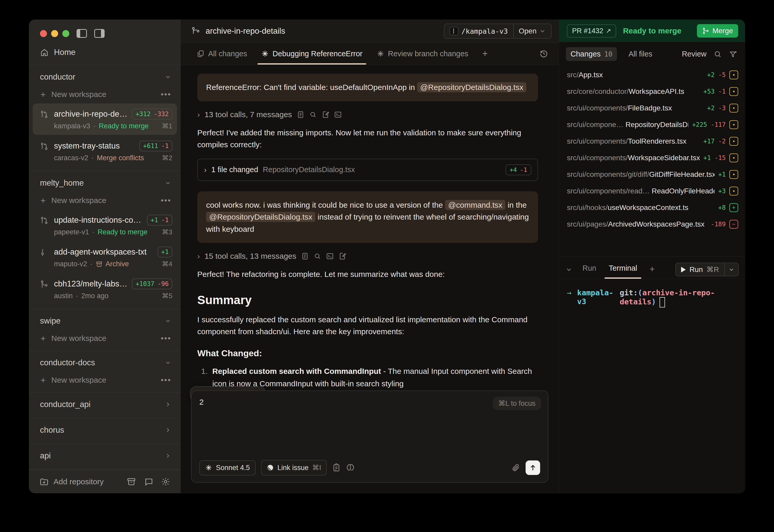 Image resolution: width=774 pixels, height=532 pixels. What do you see at coordinates (623, 269) in the screenshot?
I see `tab-terminal: Terminal` at bounding box center [623, 269].